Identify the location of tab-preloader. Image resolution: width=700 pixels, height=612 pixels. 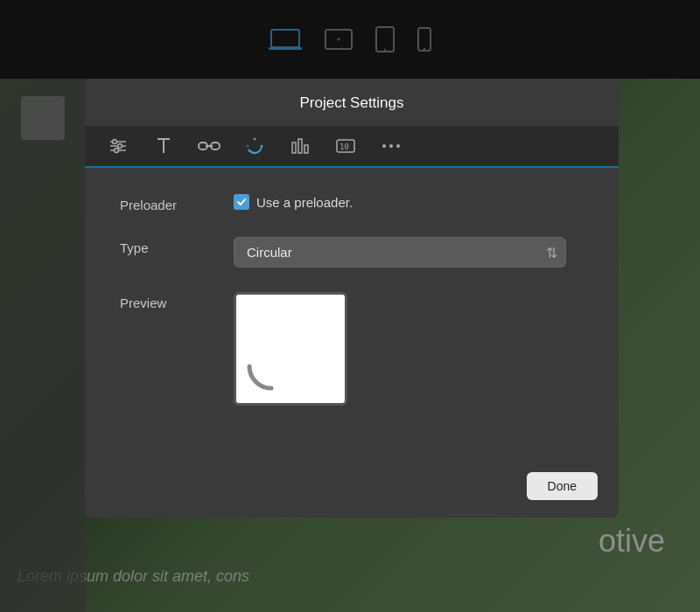
(255, 146).